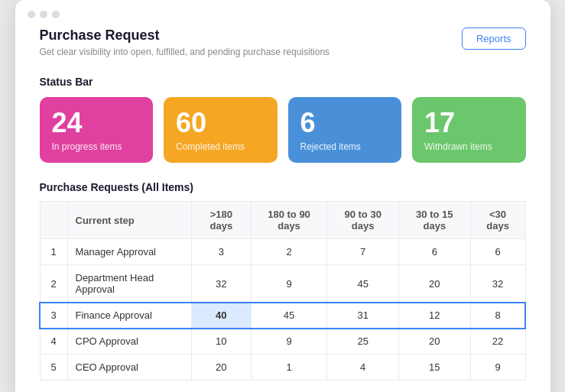 The height and width of the screenshot is (392, 565). Describe the element at coordinates (283, 342) in the screenshot. I see `table-row: 4CPO Approval109252022` at that location.